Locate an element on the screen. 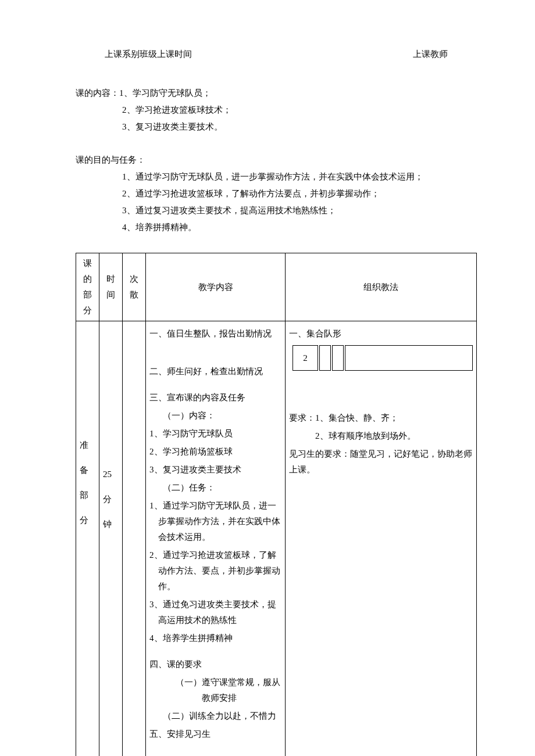 This screenshot has width=535, height=756. tc-l3b3: 3、通过免习进攻类主要技术，提高运用技术的熟练性 is located at coordinates (220, 612).